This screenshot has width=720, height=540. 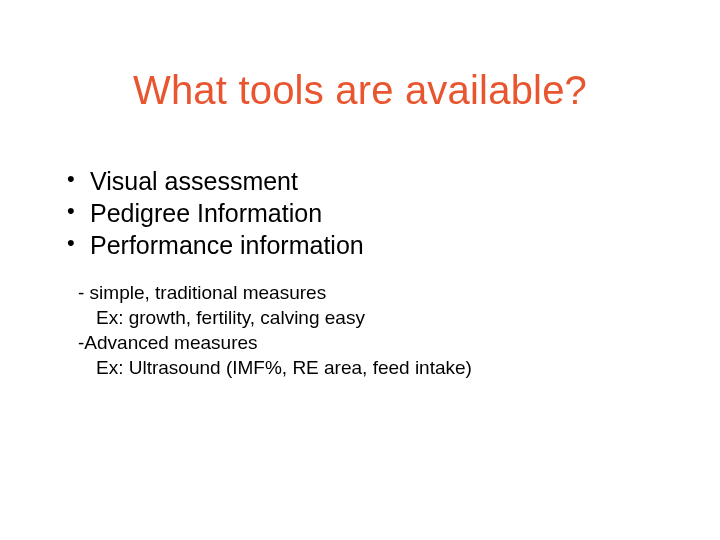 I want to click on sub-line: Ex: growth, fertility, calving easy, so click(x=378, y=318).